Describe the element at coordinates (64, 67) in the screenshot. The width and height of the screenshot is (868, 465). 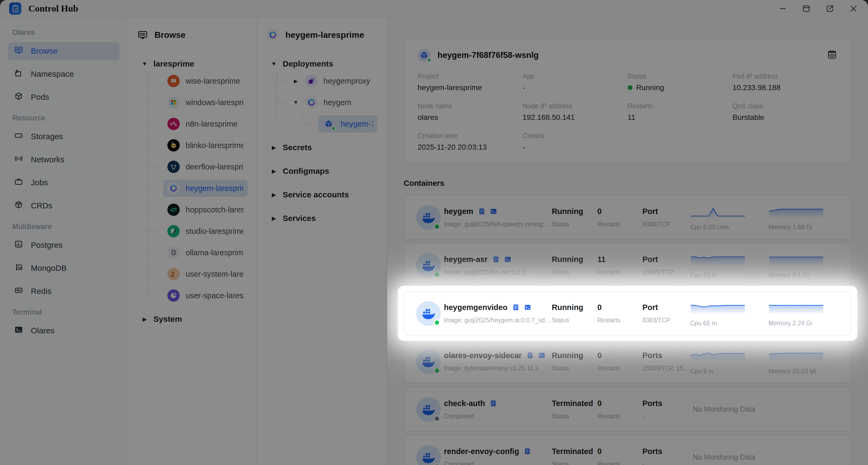
I see `sidebar-section: Olares Browse Namespace Pods` at that location.